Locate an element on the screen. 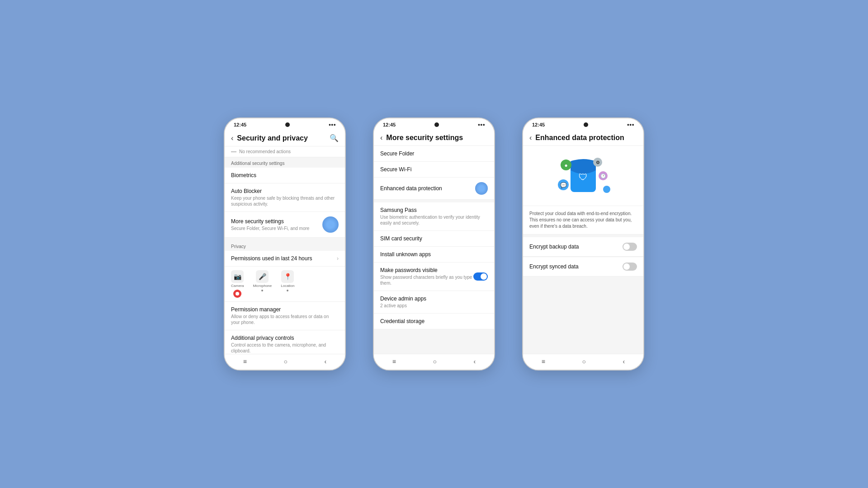 Image resolution: width=868 pixels, height=488 pixels. nav-menu-1: ≡ is located at coordinates (245, 361).